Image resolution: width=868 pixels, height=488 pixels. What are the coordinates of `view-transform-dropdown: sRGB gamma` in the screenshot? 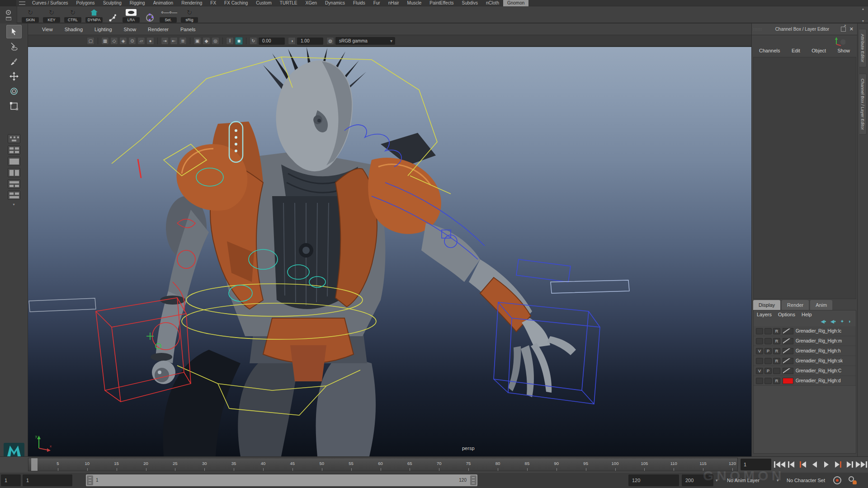 It's located at (365, 41).